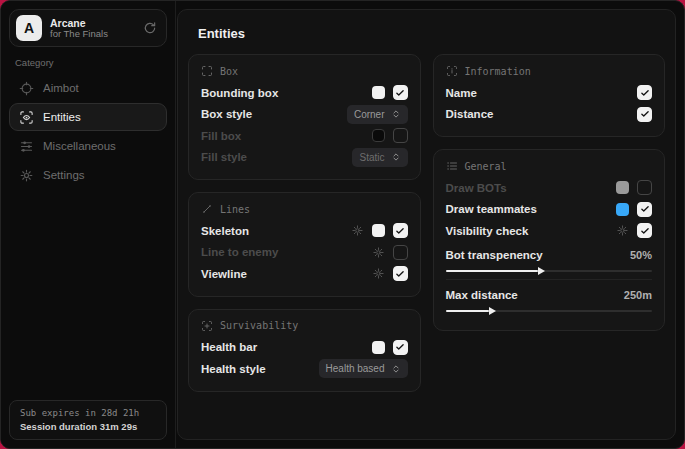  What do you see at coordinates (229, 347) in the screenshot?
I see `setting-label: Health bar` at bounding box center [229, 347].